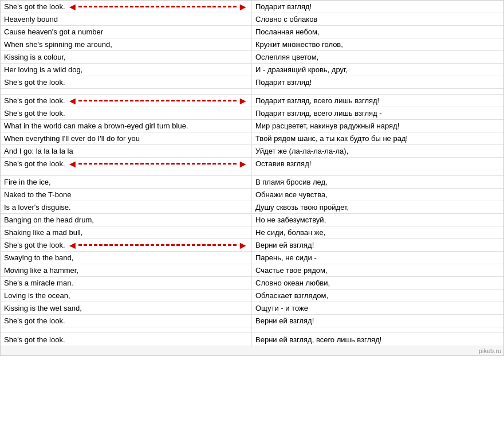 The width and height of the screenshot is (504, 446). Describe the element at coordinates (299, 45) in the screenshot. I see `lyric-text-right: Кружит множество голов,` at that location.